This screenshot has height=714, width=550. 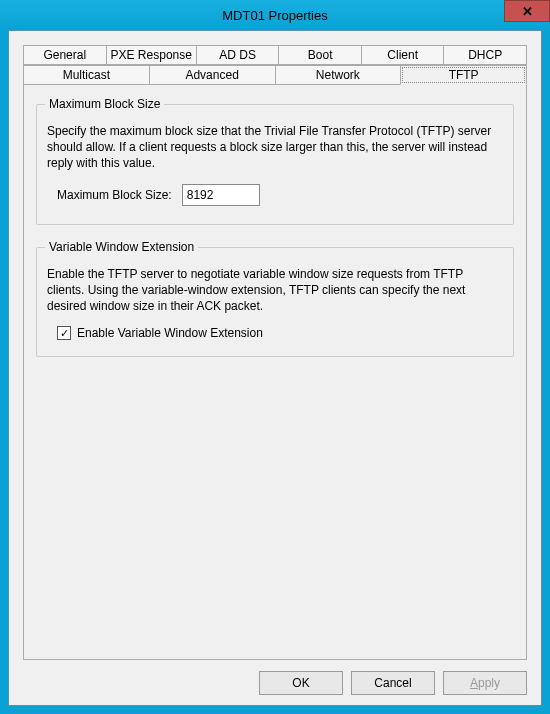 What do you see at coordinates (280, 333) in the screenshot?
I see `enable-window-ext-row: ✓ Enable Variable Window Extension` at bounding box center [280, 333].